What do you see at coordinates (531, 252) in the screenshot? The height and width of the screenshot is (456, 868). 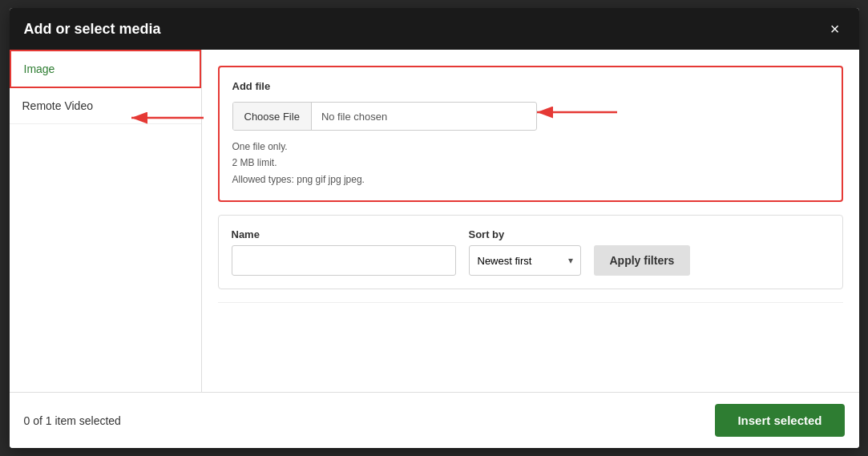 I see `filter-grid: Name Sort by Newest first Oldest first N…` at bounding box center [531, 252].